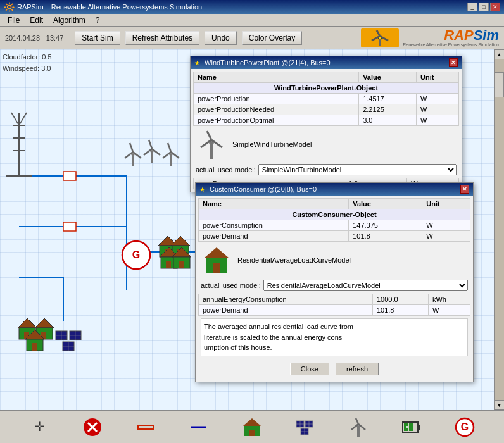  Describe the element at coordinates (357, 170) in the screenshot. I see `wind-model-select: SimpleWindTurbineModel` at that location.